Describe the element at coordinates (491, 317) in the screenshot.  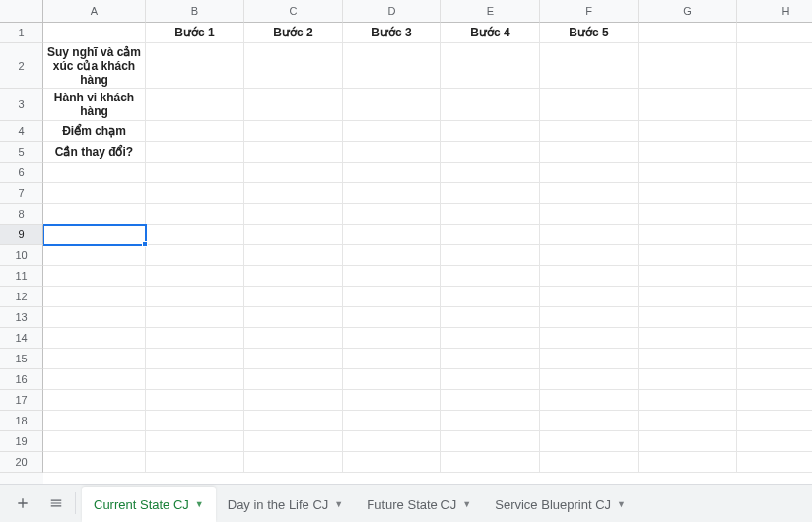
I see `cell-E13` at that location.